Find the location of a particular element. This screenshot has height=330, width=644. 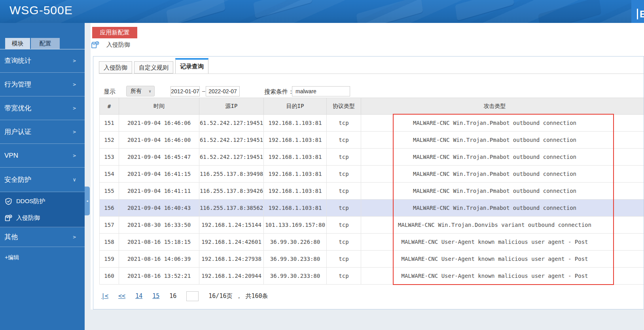

col-header-protocol: 协议类型 is located at coordinates (344, 106).